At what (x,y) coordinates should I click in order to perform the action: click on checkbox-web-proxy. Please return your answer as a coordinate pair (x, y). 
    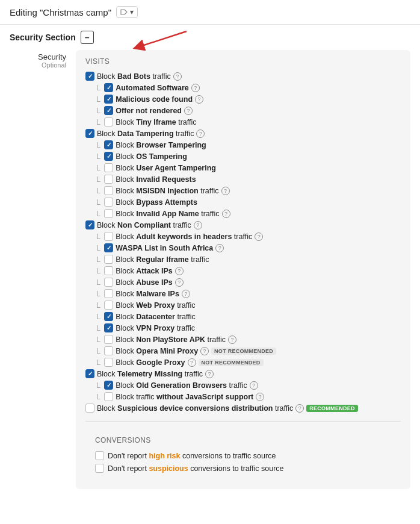
    Looking at the image, I should click on (108, 305).